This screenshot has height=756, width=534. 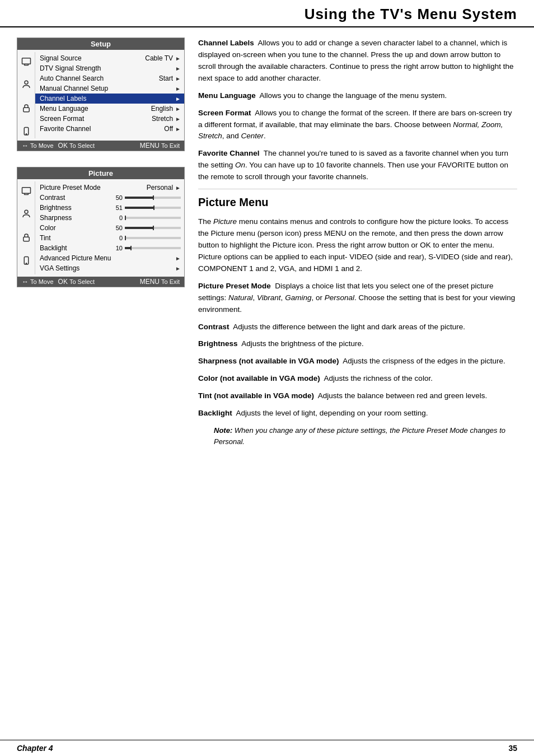 What do you see at coordinates (110, 68) in the screenshot?
I see `menu-row-dtv-signal: DTV Signal Strength ►` at bounding box center [110, 68].